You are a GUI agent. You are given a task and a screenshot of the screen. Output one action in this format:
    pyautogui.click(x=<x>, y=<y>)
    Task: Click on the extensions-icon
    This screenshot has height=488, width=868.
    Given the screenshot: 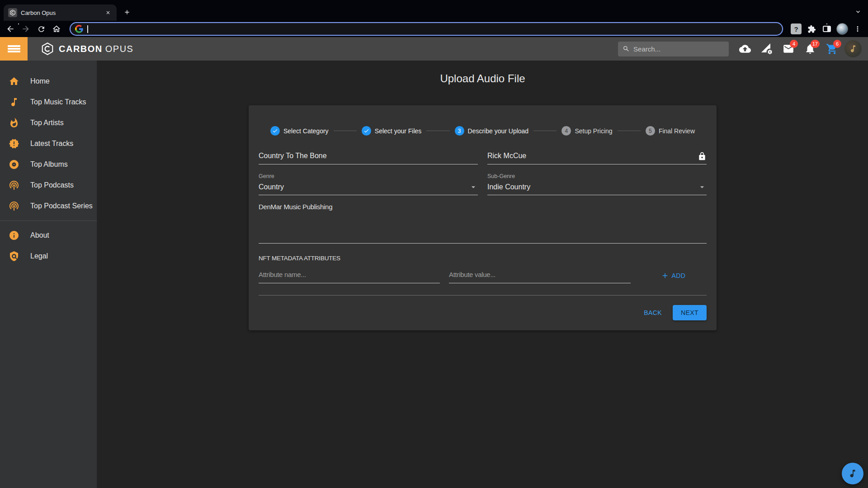 What is the action you would take?
    pyautogui.click(x=811, y=29)
    